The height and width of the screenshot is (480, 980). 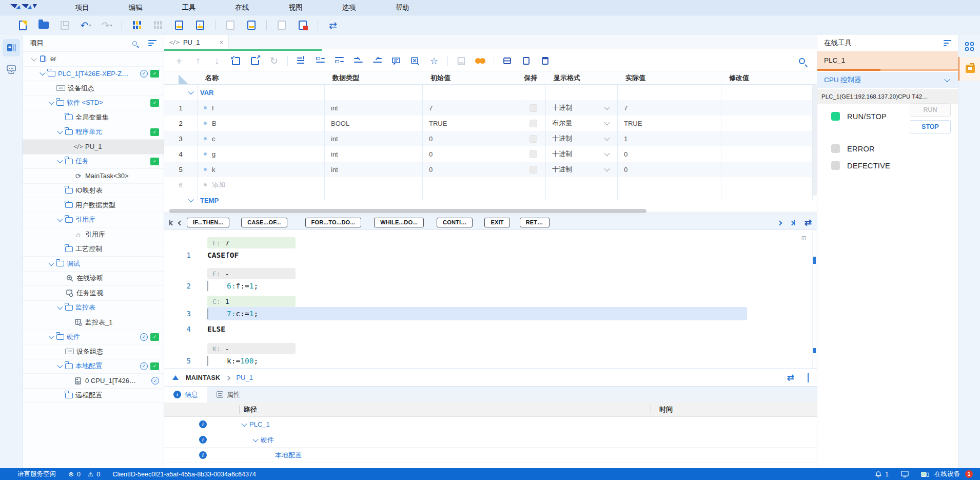 What do you see at coordinates (358, 61) in the screenshot?
I see `indent-icon` at bounding box center [358, 61].